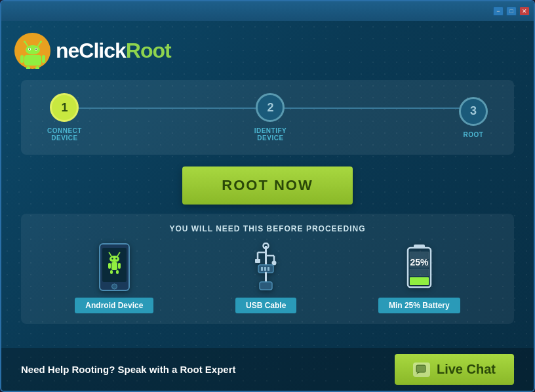 Image resolution: width=535 pixels, height=392 pixels. Describe the element at coordinates (268, 117) in the screenshot. I see `steps-container: 1 CONNECTDEVICE 2 IDENTIFYDEVICE 3 ROOT` at that location.